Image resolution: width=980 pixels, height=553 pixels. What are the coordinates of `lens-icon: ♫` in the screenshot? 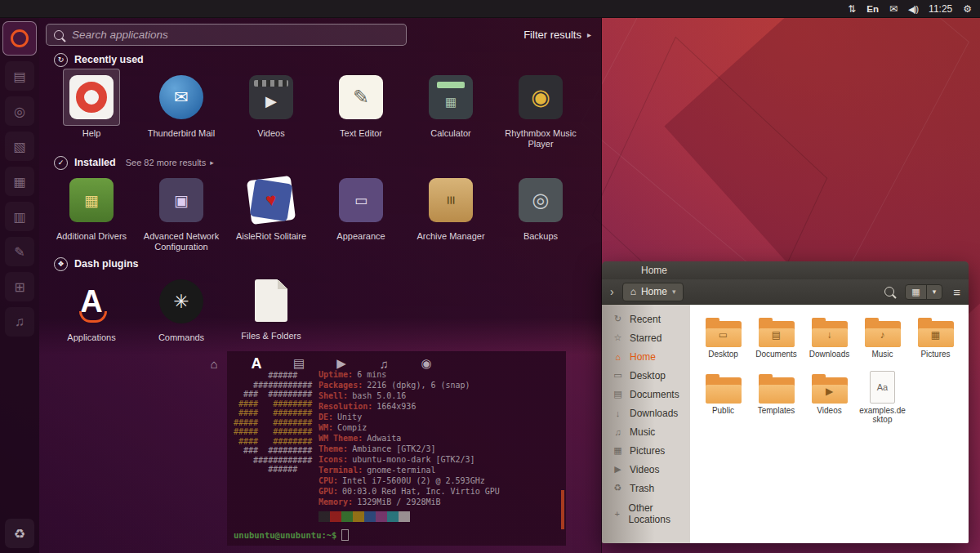 It's located at (384, 363).